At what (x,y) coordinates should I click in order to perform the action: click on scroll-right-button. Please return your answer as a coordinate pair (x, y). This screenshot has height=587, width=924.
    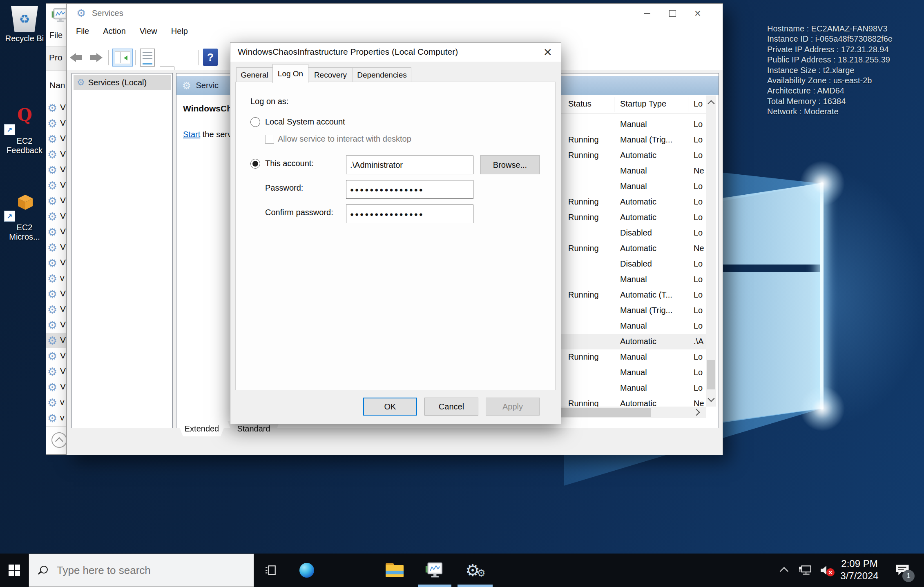
    Looking at the image, I should click on (696, 412).